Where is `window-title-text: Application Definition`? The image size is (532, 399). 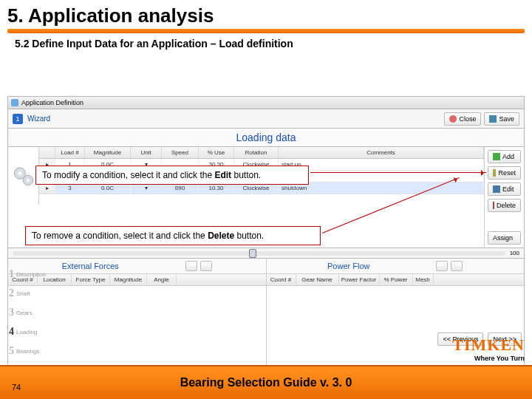
window-title-text: Application Definition is located at coordinates (52, 103).